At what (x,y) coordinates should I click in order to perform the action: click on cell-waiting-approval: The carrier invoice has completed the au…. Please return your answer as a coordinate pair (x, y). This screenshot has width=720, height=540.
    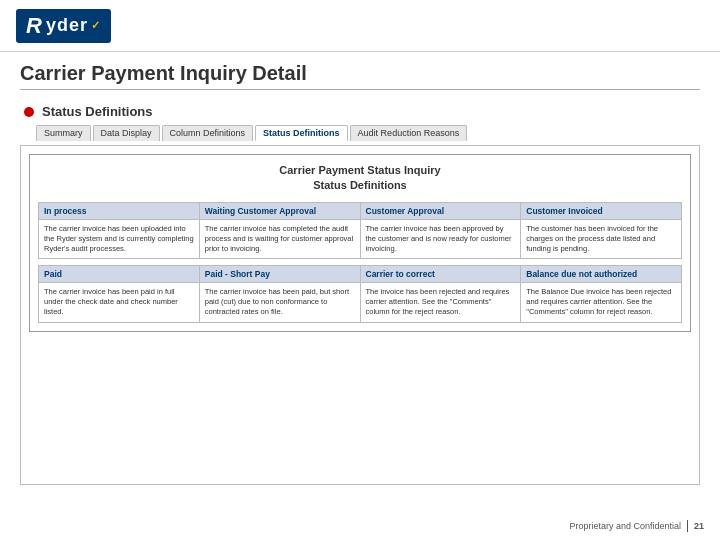
    Looking at the image, I should click on (280, 240).